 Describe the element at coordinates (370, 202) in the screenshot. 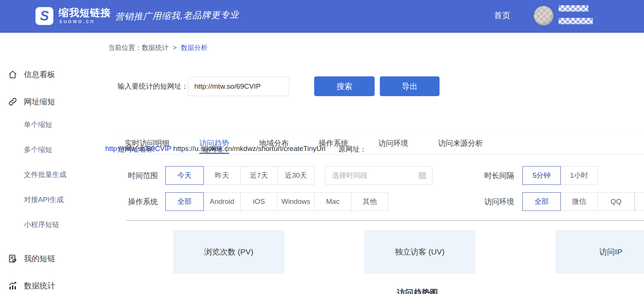

I see `os-option-other: 其他` at that location.